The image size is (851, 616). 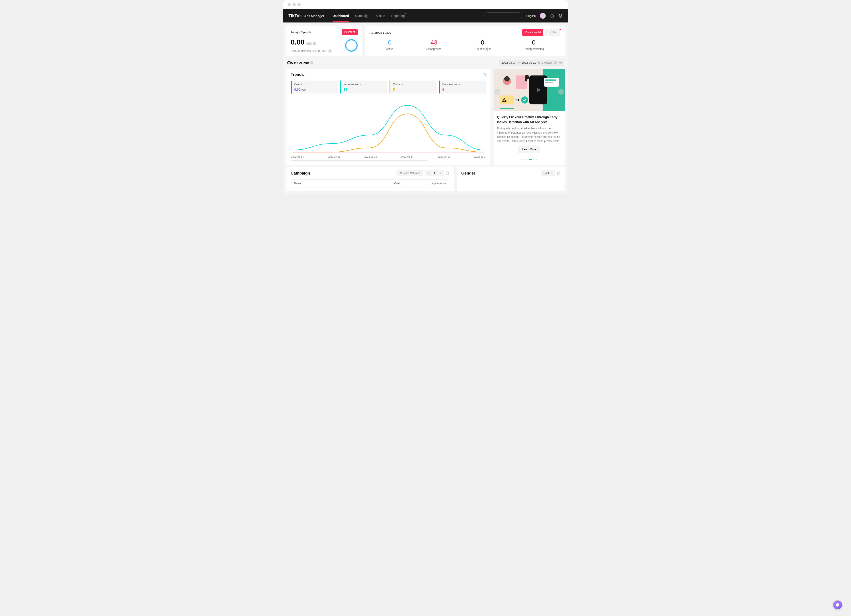 I want to click on pager-page: 1, so click(x=435, y=173).